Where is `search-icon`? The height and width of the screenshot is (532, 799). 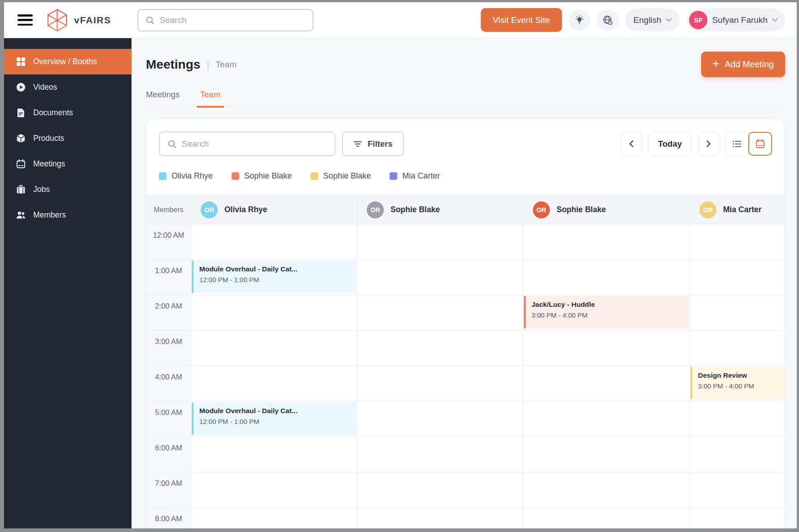
search-icon is located at coordinates (150, 20).